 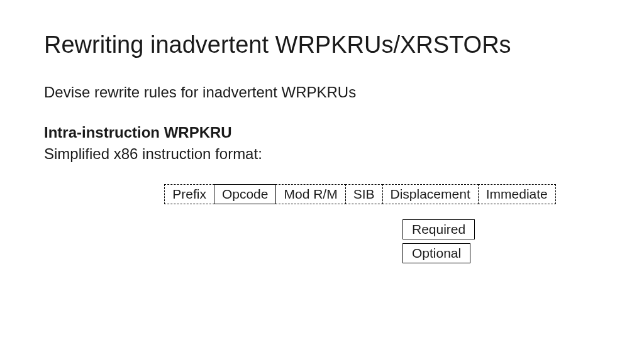 What do you see at coordinates (436, 253) in the screenshot?
I see `legend-optional: Optional` at bounding box center [436, 253].